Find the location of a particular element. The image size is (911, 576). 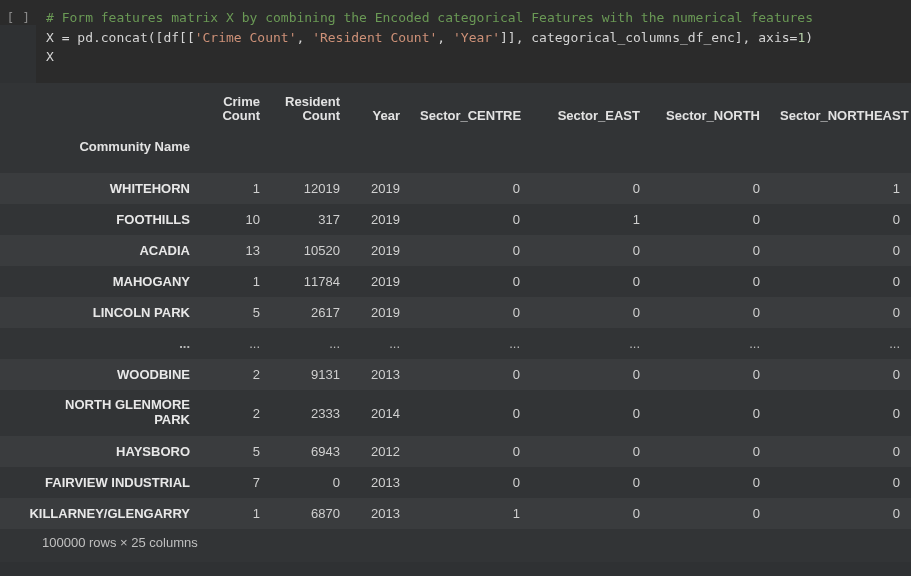

col-header: Sector_NORTHEAST is located at coordinates (840, 109).